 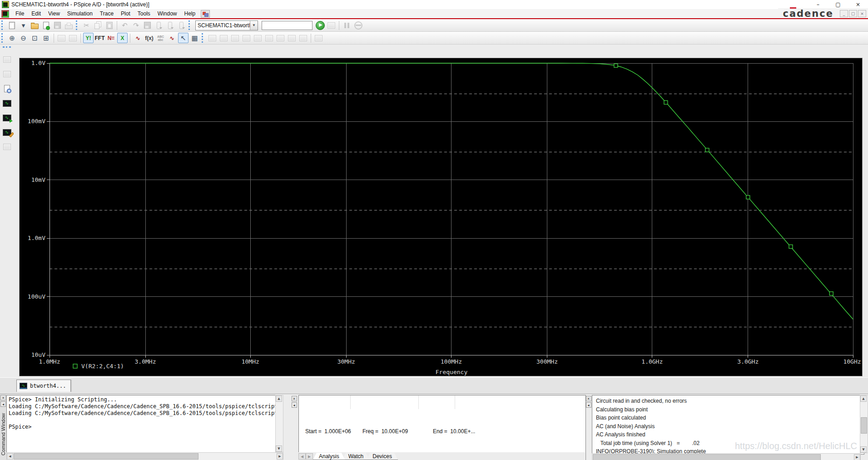 I want to click on edit-simulation-settings-button, so click(x=7, y=132).